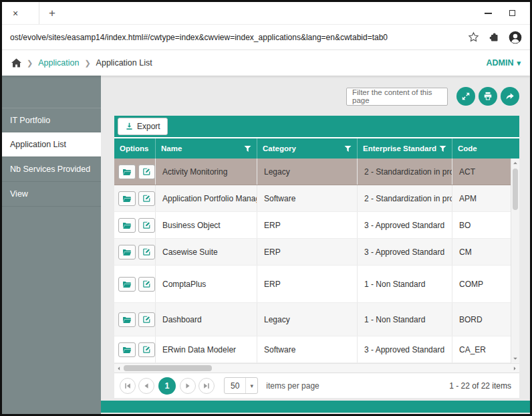  I want to click on sidebar-item-application-list: Application List, so click(51, 144).